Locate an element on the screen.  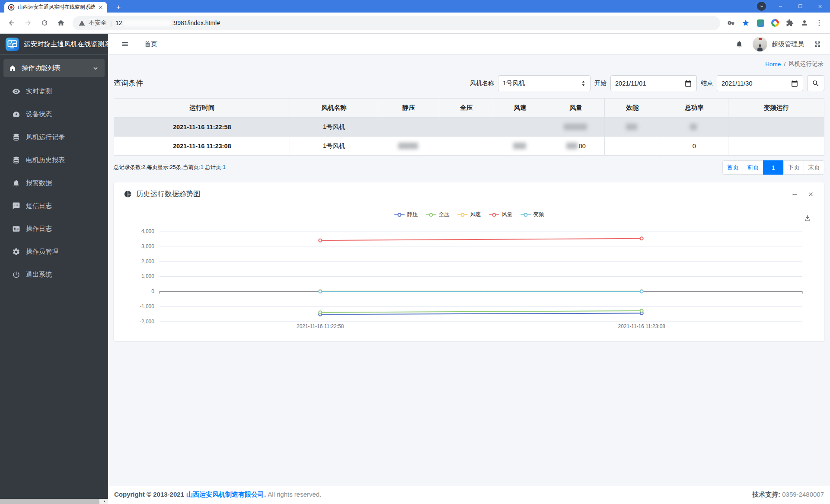
extensions-puzzle-icon is located at coordinates (790, 23).